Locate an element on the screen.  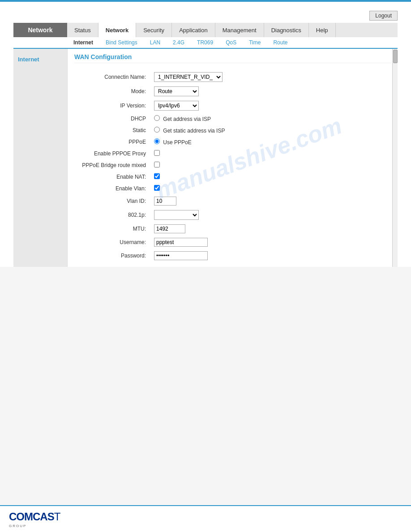
footer-logo: COMCAST GROUP is located at coordinates (34, 519).